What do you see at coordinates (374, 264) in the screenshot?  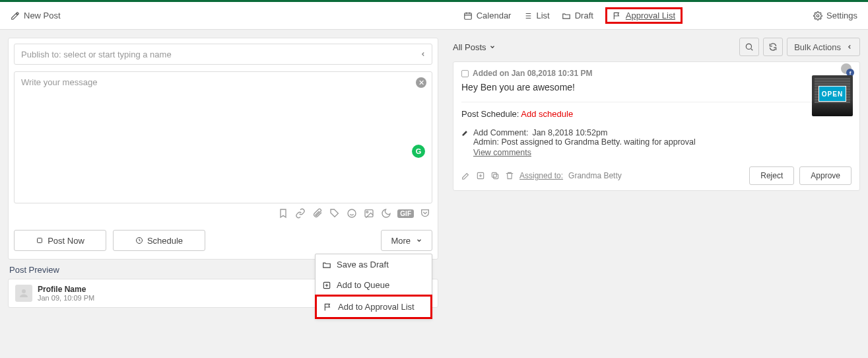 I see `menu-save-draft: Save as Draft` at bounding box center [374, 264].